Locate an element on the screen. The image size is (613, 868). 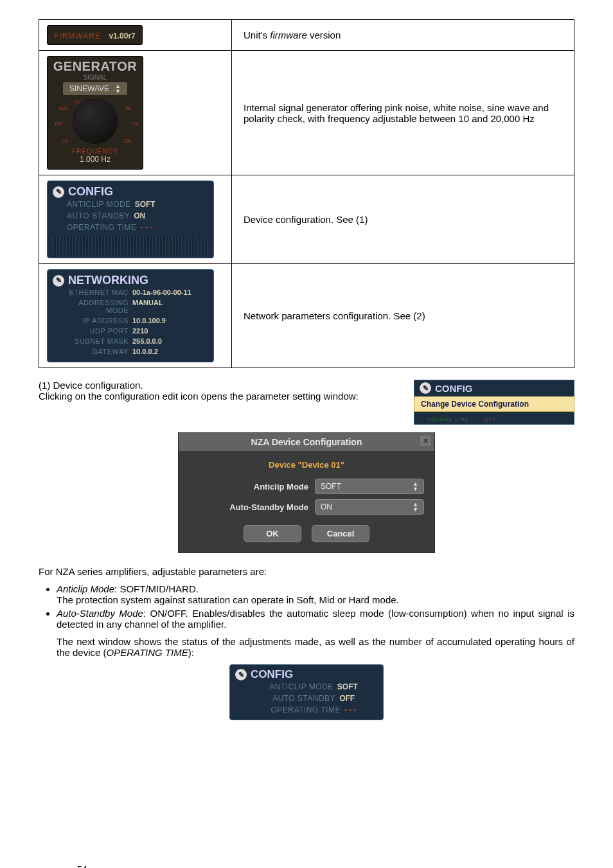
generator-signal-label: SIGNAL is located at coordinates (95, 77).